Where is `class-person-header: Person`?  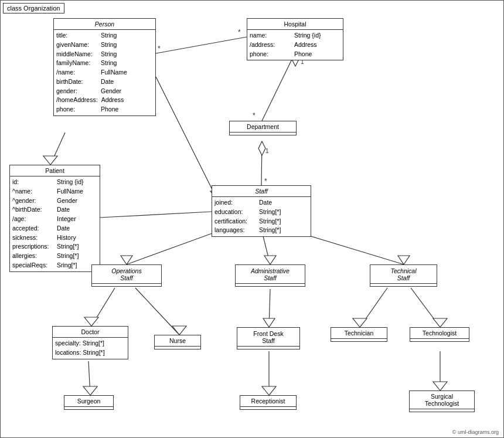 class-person-header: Person is located at coordinates (104, 25).